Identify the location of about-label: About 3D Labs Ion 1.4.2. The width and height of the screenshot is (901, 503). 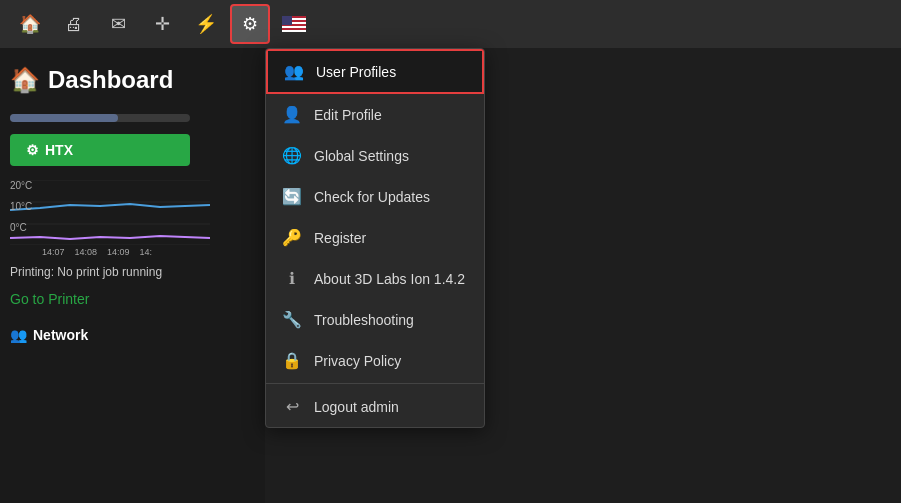
(390, 279).